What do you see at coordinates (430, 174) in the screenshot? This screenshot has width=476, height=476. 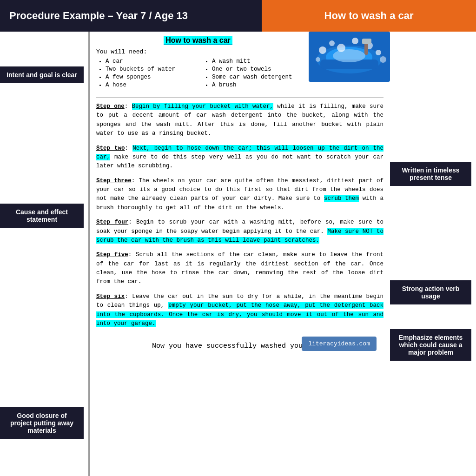 I see `timeless-tense-text: Written in timeless present tense` at bounding box center [430, 174].